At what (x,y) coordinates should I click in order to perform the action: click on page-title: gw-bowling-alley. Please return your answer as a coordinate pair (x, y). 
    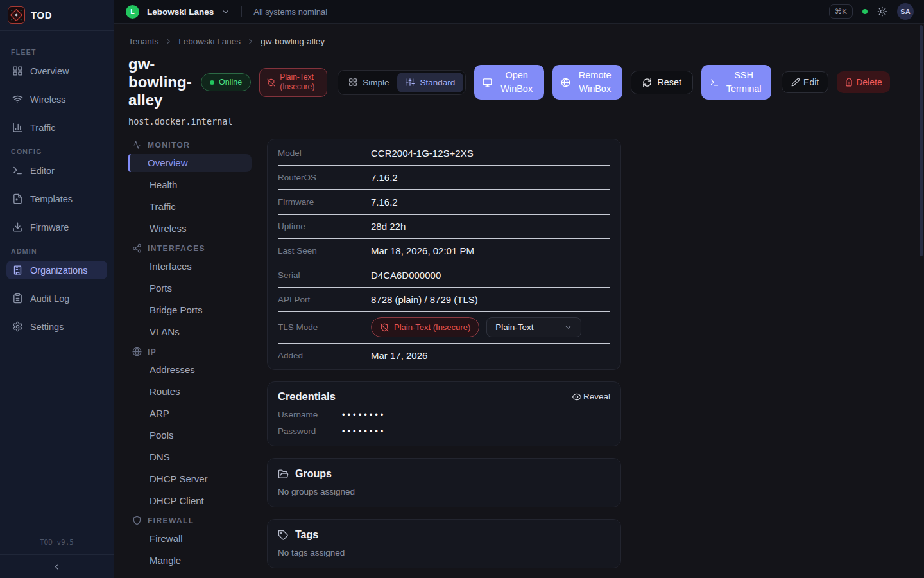
    Looking at the image, I should click on (160, 82).